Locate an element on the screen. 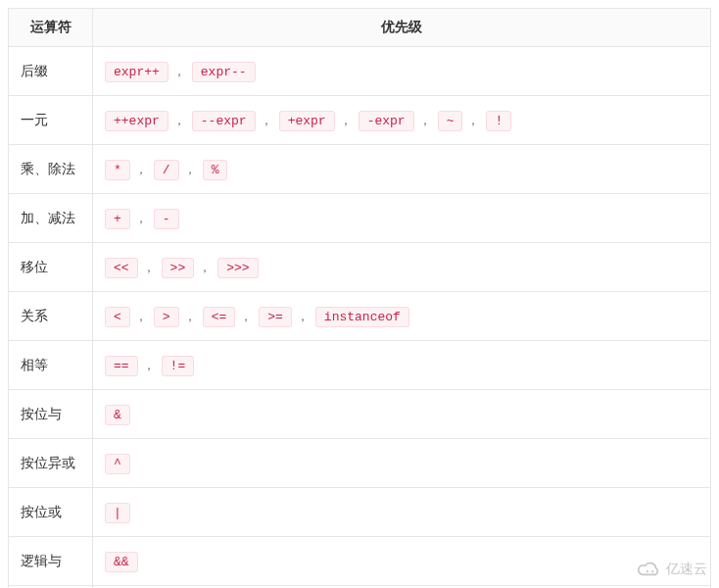  row-operators: & is located at coordinates (402, 415).